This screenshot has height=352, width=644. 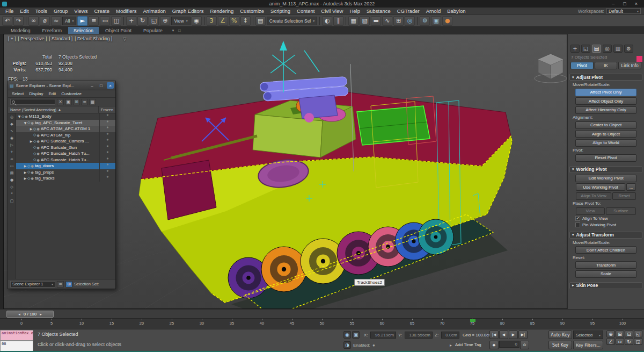 What do you see at coordinates (65, 129) in the screenshot?
I see `scene-row-apc-atgm-apc-atgm-1: ▶◇●APC ATGM_APC ATGM 1*` at bounding box center [65, 129].